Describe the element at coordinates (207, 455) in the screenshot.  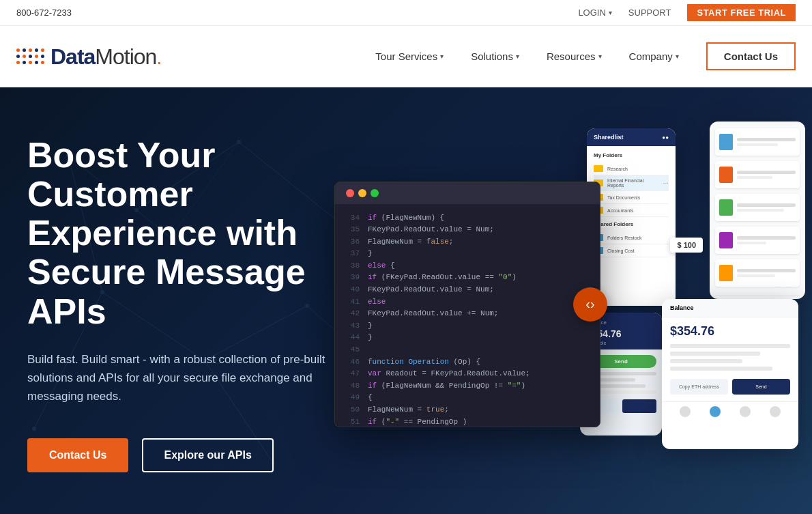
I see `explore-apis-button: Explore our APIs` at that location.